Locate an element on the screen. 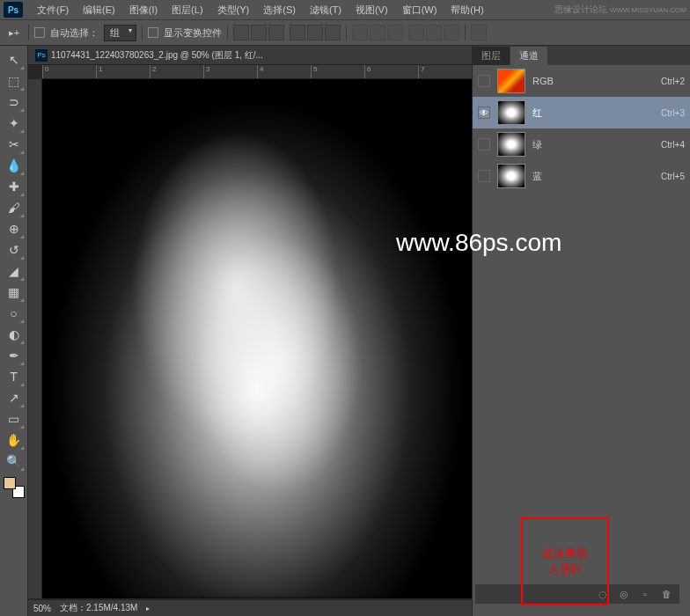  tab-layers: 图层 is located at coordinates (491, 56).